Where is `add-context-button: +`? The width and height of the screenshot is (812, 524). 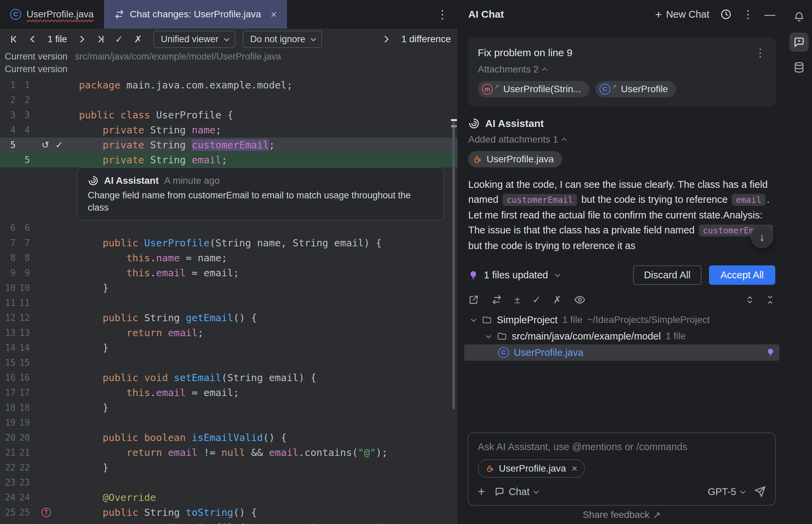 add-context-button: + is located at coordinates (481, 492).